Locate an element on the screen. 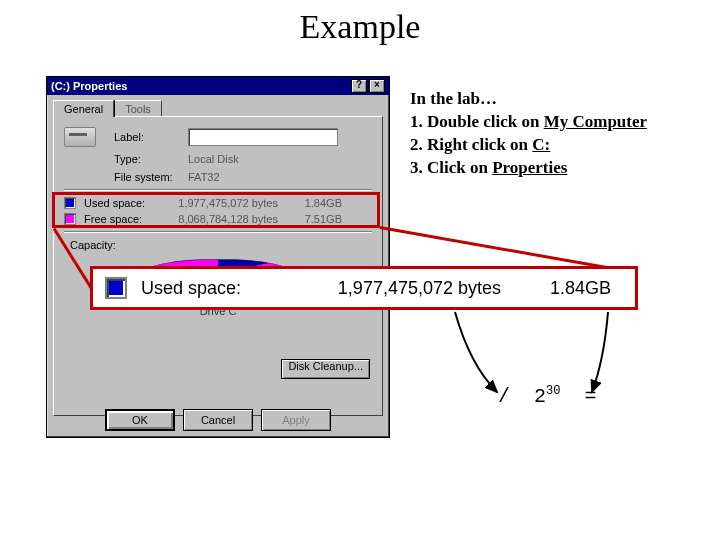 The image size is (720, 540). value-filesystem: FAT32 is located at coordinates (204, 177).